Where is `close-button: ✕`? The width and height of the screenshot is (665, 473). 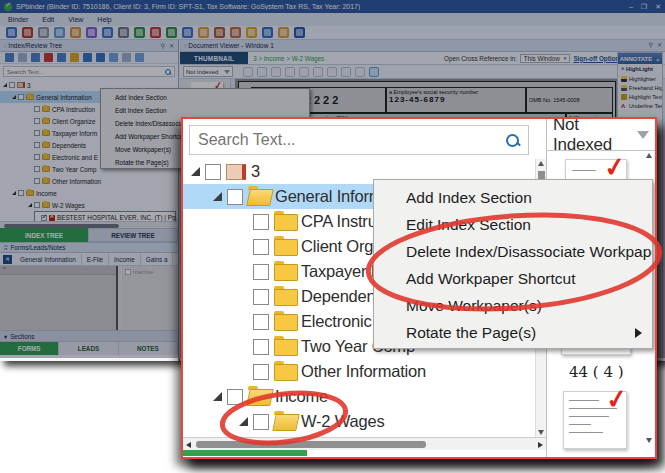
close-button: ✕ is located at coordinates (658, 7).